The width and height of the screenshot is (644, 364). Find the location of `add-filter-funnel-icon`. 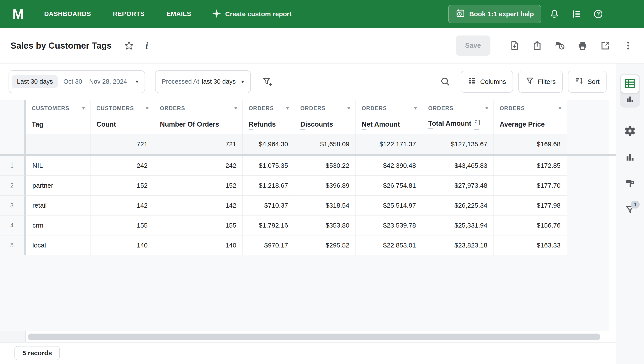

add-filter-funnel-icon is located at coordinates (268, 82).